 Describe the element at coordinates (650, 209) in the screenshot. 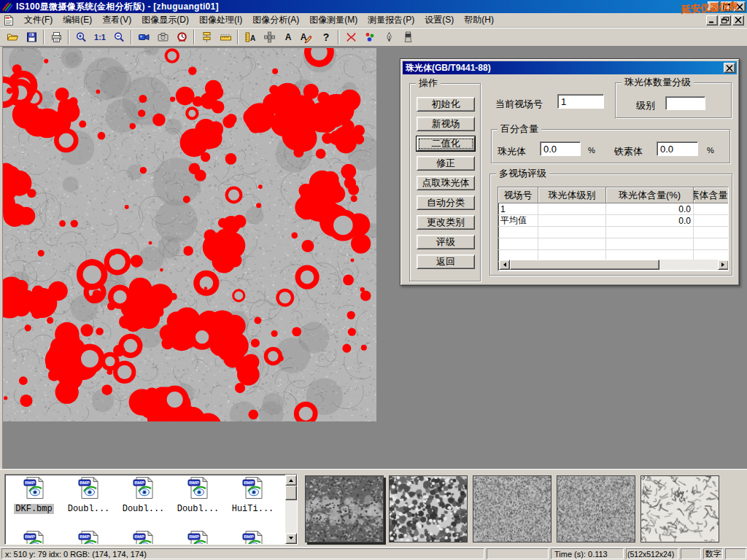

I see `table-cell: 0.0` at that location.